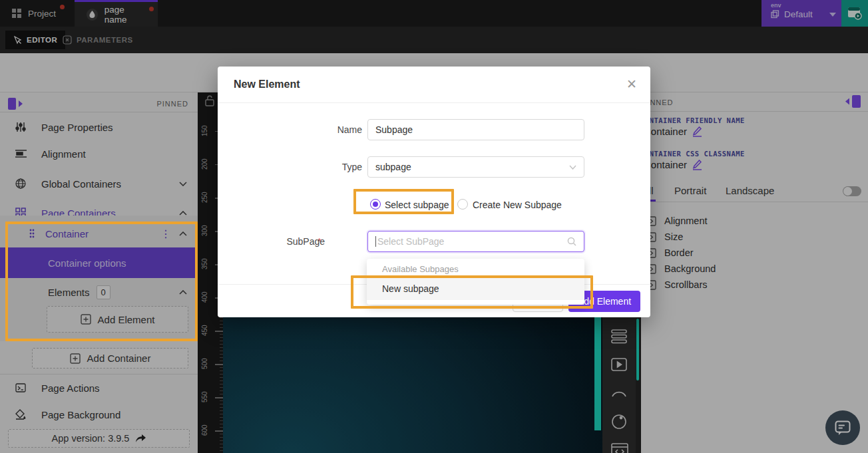 This screenshot has width=868, height=453. What do you see at coordinates (298, 241) in the screenshot?
I see `subpage-label: SubPage` at bounding box center [298, 241].